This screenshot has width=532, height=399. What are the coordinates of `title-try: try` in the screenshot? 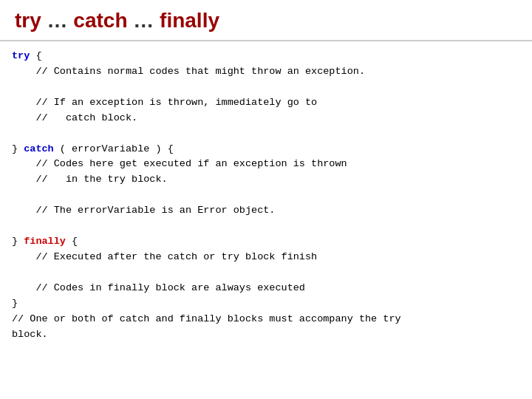 It's located at (28, 21).